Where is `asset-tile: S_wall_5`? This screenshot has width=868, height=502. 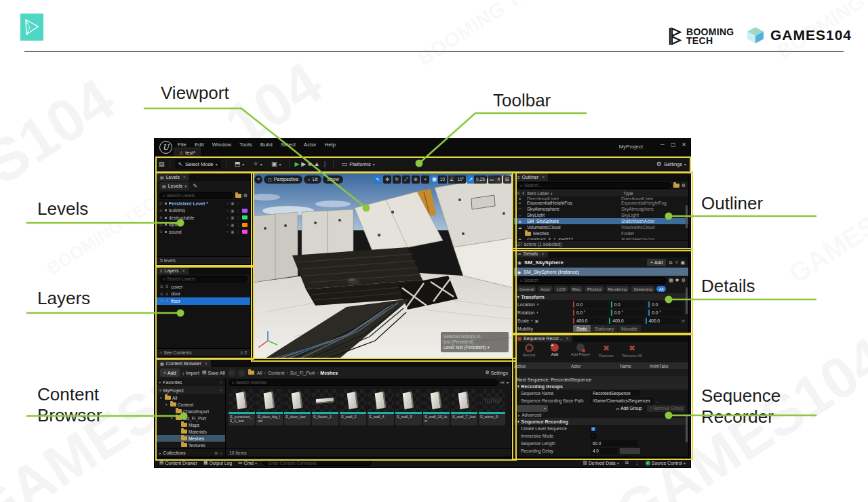
asset-tile: S_wall_5 is located at coordinates (408, 407).